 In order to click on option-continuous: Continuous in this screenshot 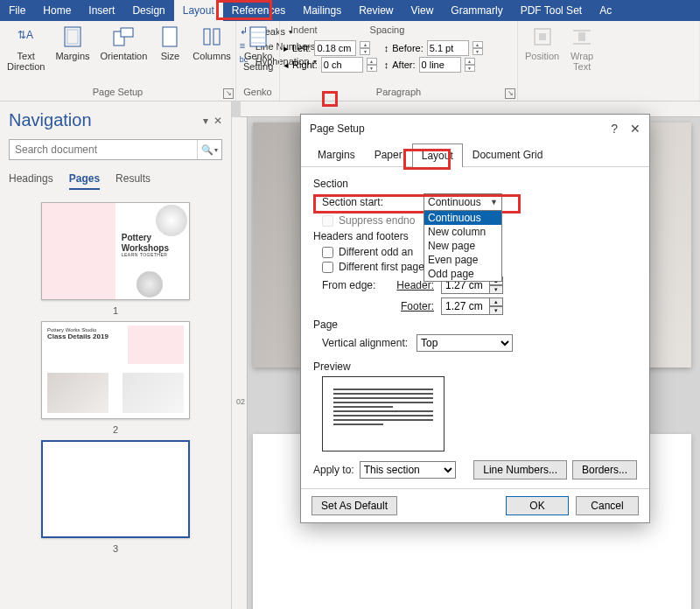, I will do `click(463, 218)`.